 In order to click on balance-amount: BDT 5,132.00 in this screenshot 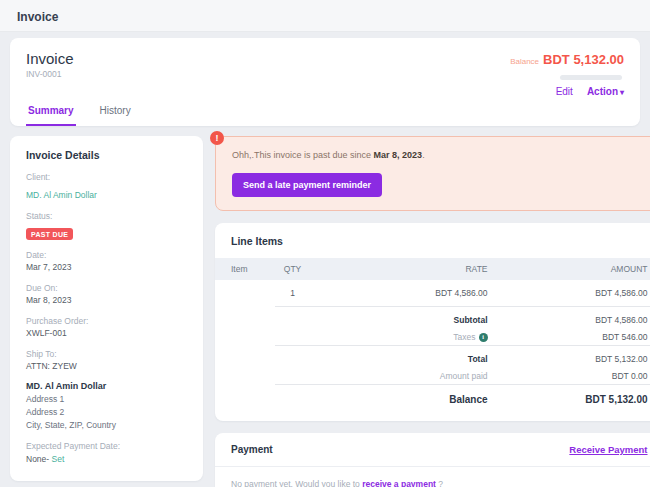, I will do `click(584, 60)`.